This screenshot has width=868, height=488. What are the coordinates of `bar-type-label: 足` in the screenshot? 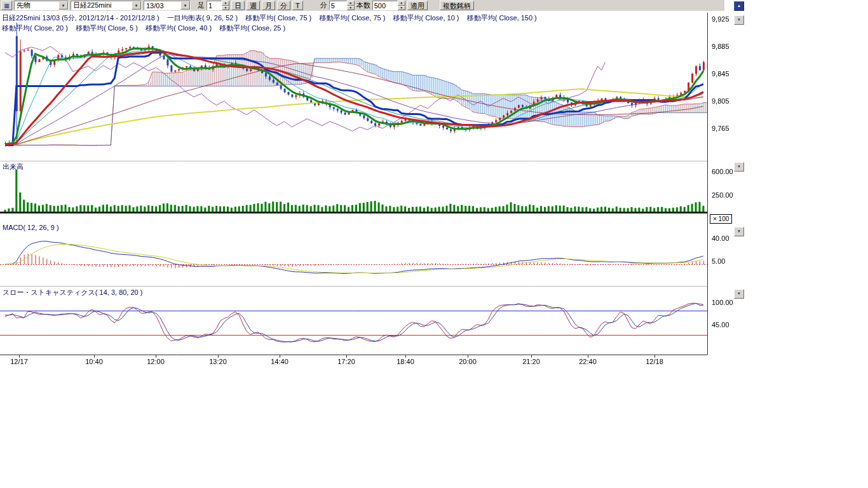 It's located at (201, 5).